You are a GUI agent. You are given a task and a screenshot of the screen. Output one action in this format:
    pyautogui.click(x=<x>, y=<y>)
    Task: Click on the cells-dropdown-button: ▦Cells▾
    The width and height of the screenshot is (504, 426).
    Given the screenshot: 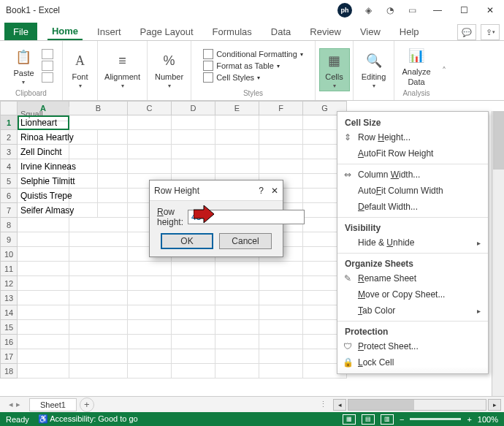 What is the action you would take?
    pyautogui.click(x=335, y=70)
    